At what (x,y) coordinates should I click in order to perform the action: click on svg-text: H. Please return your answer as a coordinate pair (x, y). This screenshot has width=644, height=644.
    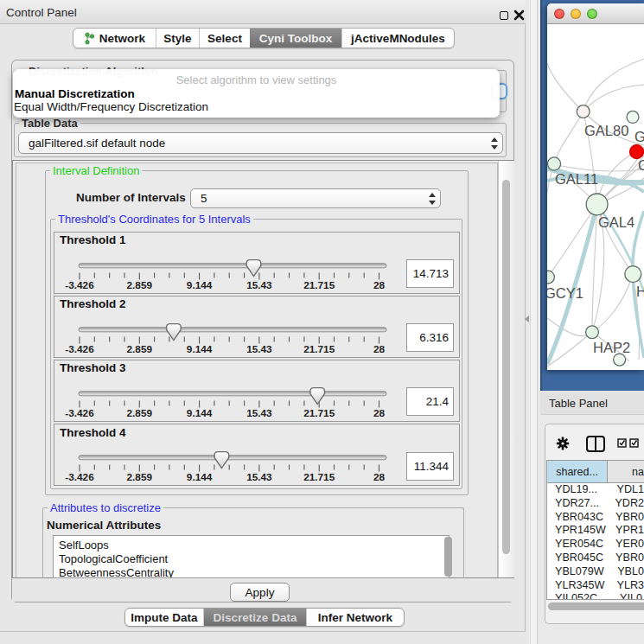
    Looking at the image, I should click on (640, 291).